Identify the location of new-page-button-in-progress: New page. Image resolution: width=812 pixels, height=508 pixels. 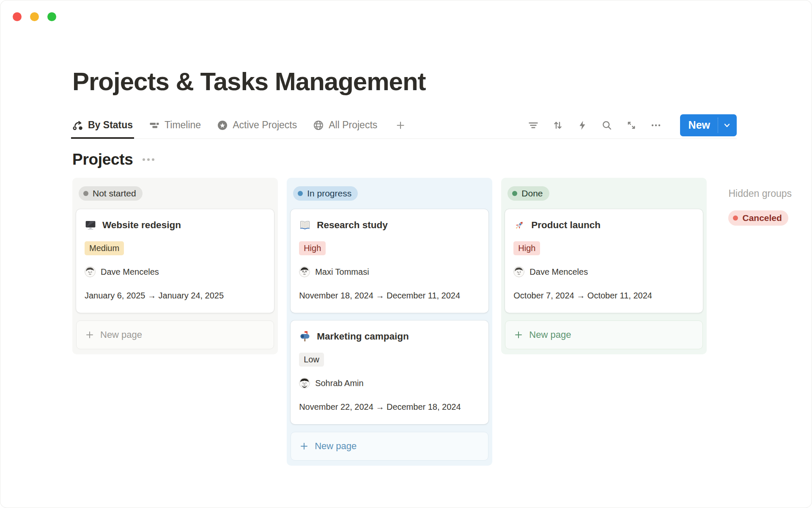
(390, 446).